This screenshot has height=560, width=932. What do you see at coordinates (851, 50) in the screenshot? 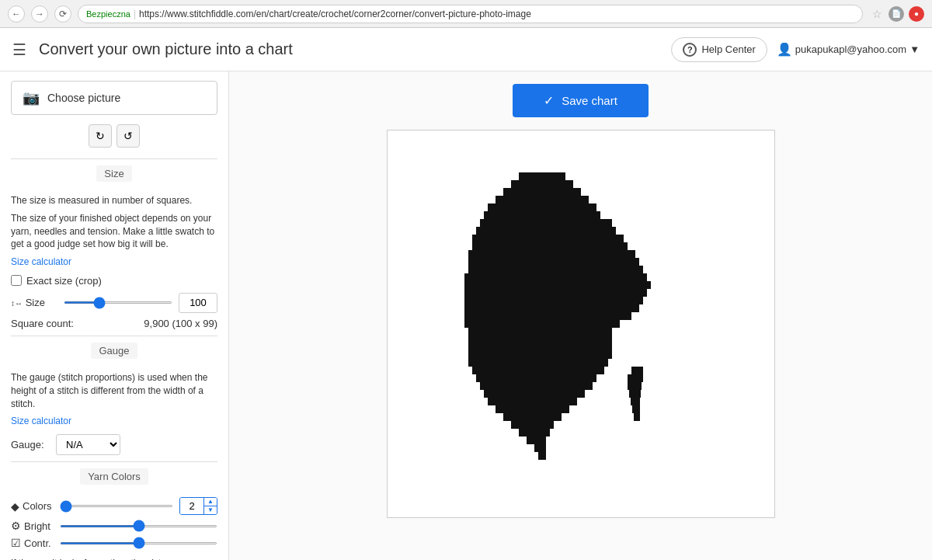
I see `user-label: pukapukapl@yahoo.com` at bounding box center [851, 50].